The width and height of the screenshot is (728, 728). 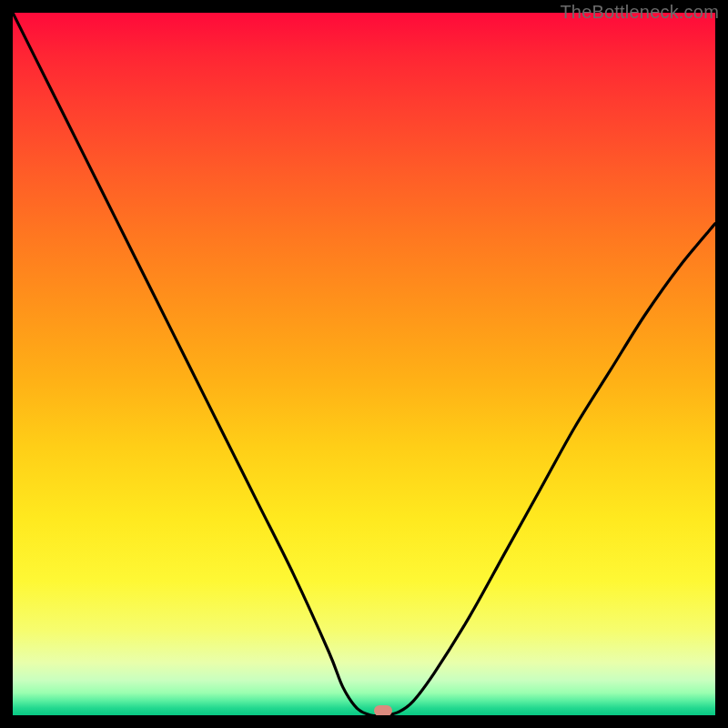 I want to click on optimum-marker, so click(x=383, y=710).